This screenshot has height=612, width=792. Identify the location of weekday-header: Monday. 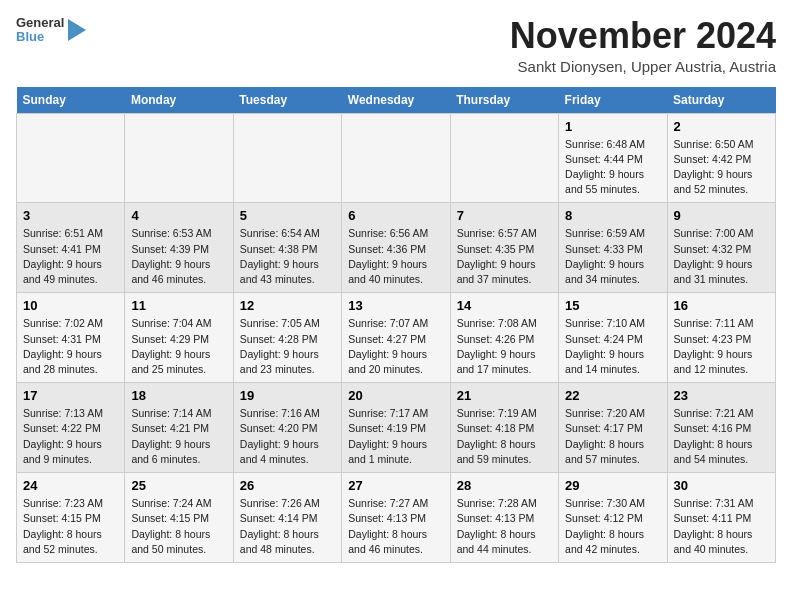
(179, 100).